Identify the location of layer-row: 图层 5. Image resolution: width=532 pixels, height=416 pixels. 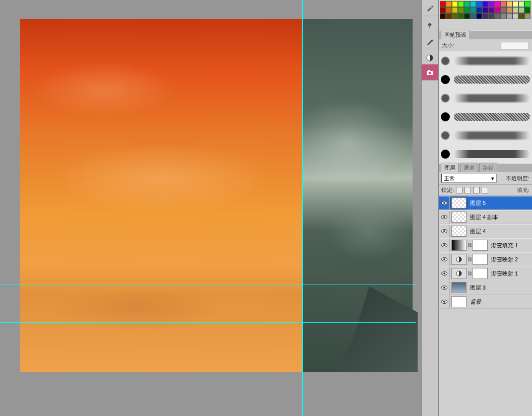
(486, 203).